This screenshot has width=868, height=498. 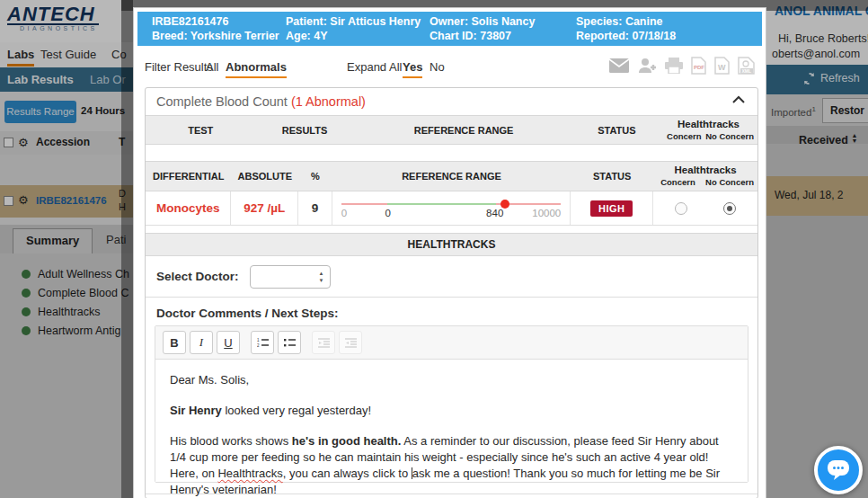 I want to click on no-concern-radio, so click(x=730, y=209).